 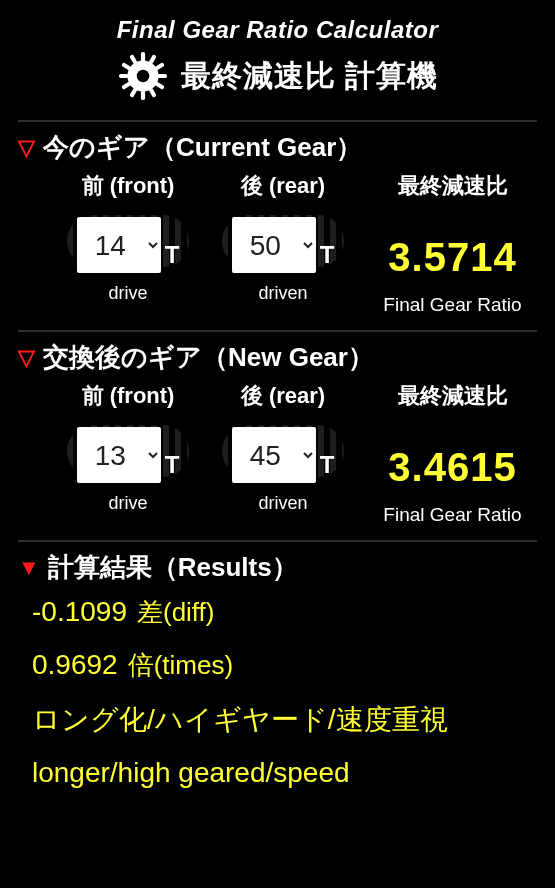 What do you see at coordinates (278, 358) in the screenshot?
I see `section-header-new: ▽ 交換後のギア（New Gear）` at bounding box center [278, 358].